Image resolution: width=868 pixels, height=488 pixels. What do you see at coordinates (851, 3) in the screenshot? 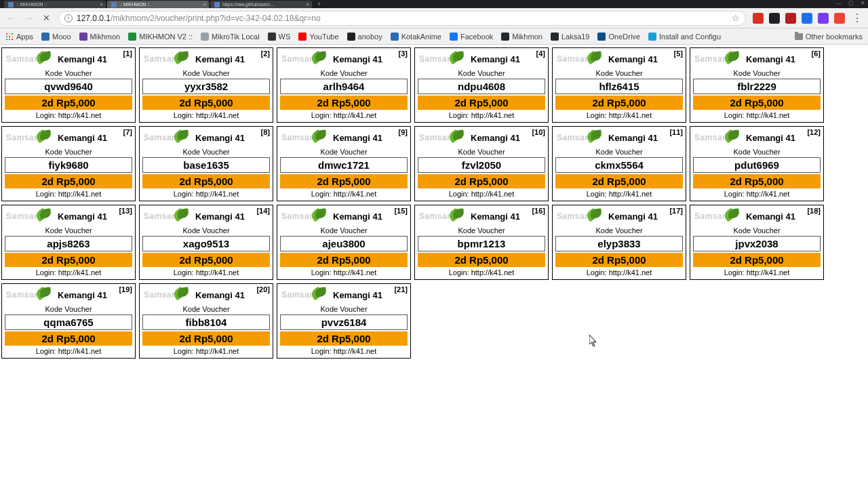
I see `window-maximize-button: ▢` at bounding box center [851, 3].